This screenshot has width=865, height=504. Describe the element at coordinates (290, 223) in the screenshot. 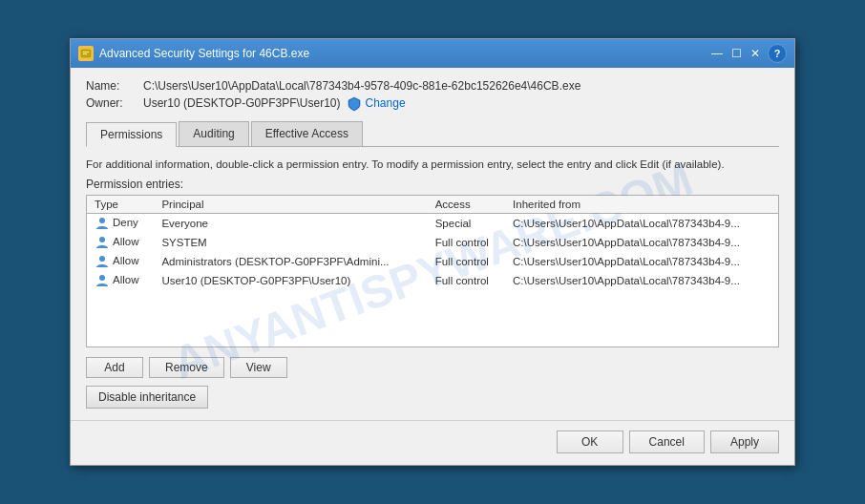

I see `cell-principal: Everyone` at that location.